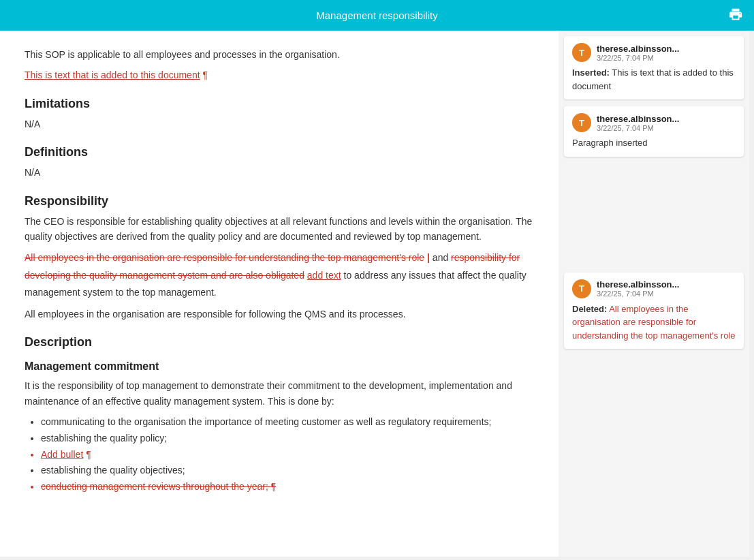  Describe the element at coordinates (590, 309) in the screenshot. I see `comment-label-3: Deleted:` at that location.